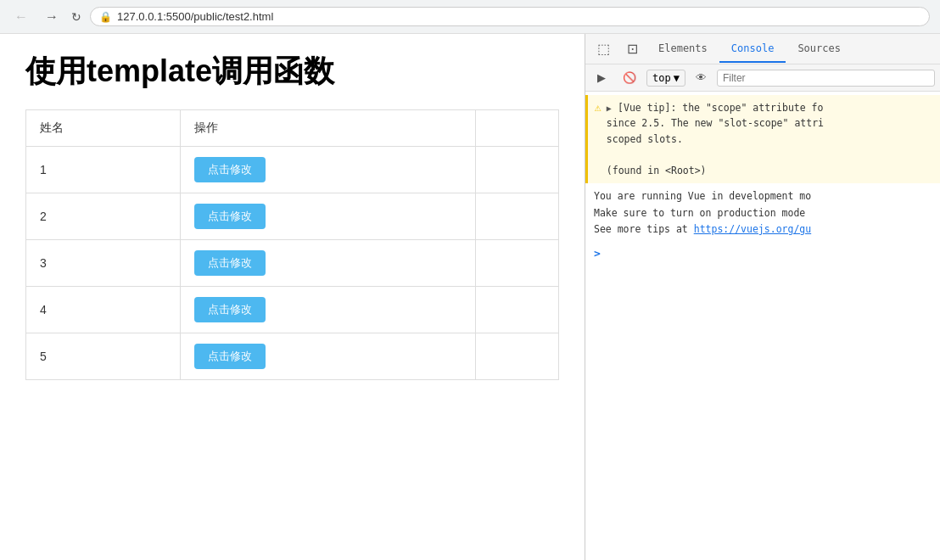 This screenshot has width=940, height=560. Describe the element at coordinates (52, 17) in the screenshot. I see `forward-button: →` at that location.